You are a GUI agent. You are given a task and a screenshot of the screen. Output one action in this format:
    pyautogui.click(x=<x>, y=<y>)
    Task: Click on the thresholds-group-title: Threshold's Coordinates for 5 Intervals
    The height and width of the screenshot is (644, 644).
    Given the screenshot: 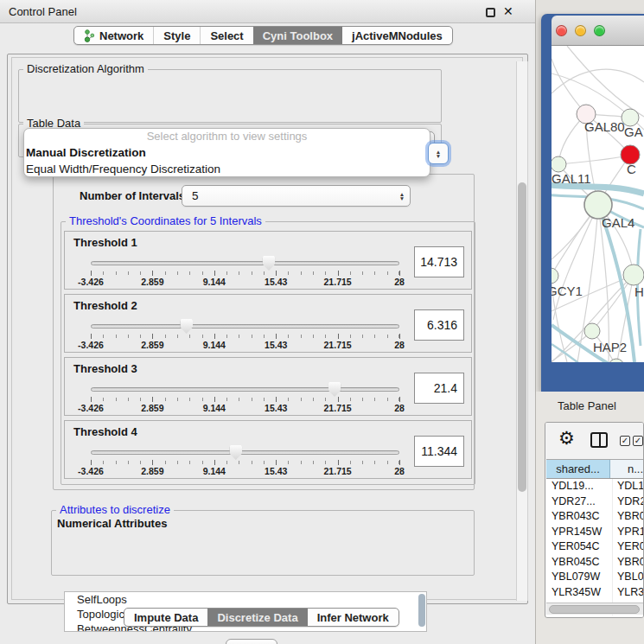 What is the action you would take?
    pyautogui.click(x=166, y=221)
    